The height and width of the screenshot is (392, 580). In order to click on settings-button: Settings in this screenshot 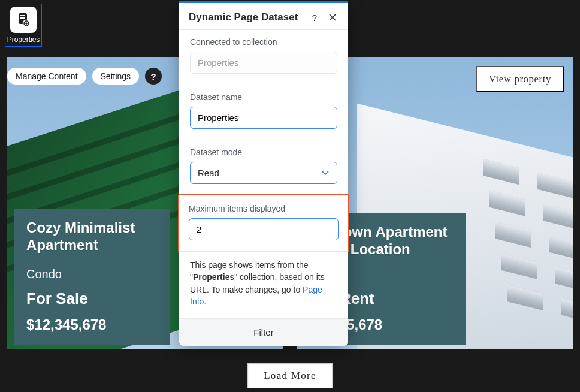, I will do `click(116, 76)`.